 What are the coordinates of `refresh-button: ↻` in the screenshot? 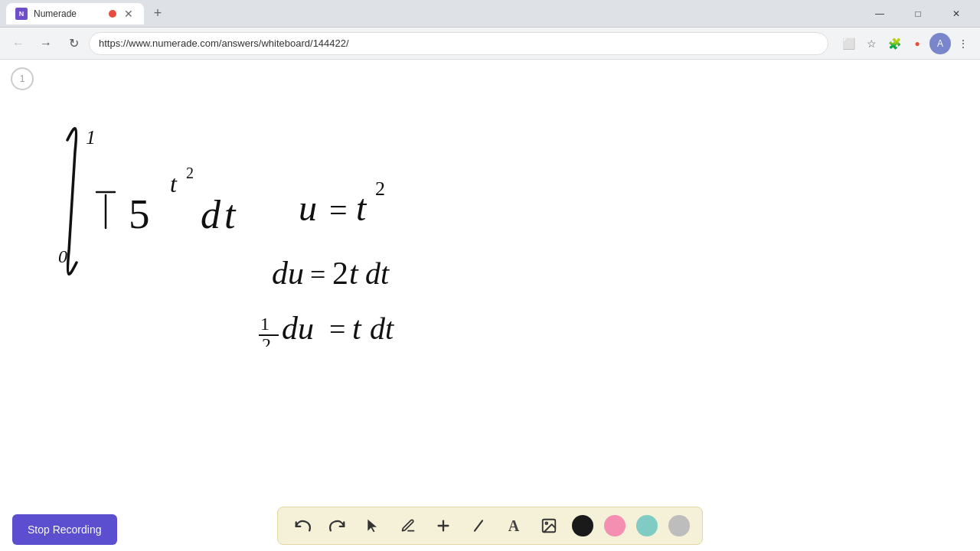 It's located at (74, 44).